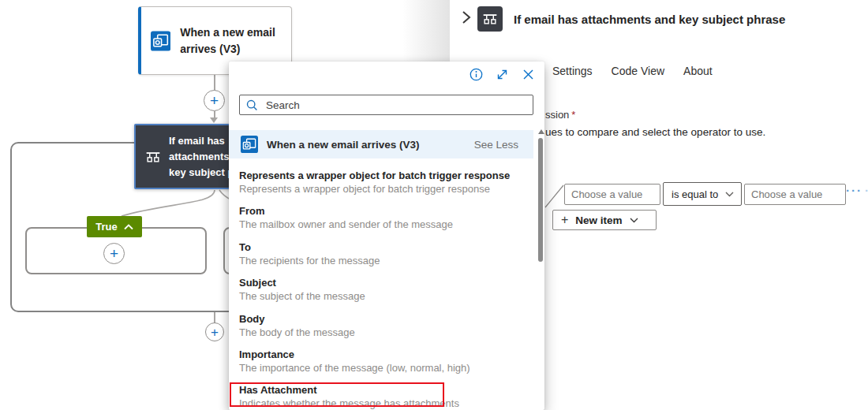 Image resolution: width=868 pixels, height=410 pixels. Describe the element at coordinates (604, 220) in the screenshot. I see `new-item-button: + New item` at that location.